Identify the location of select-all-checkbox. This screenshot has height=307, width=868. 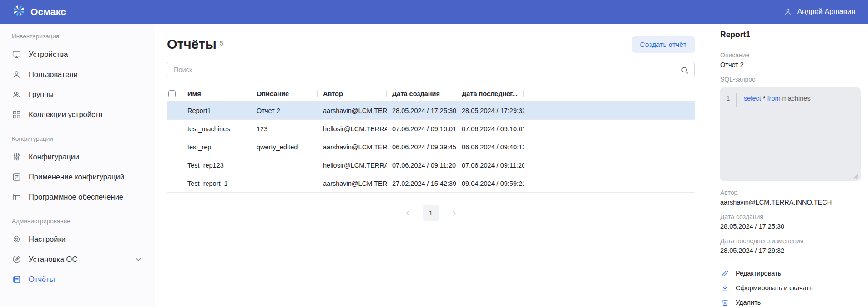
(172, 94).